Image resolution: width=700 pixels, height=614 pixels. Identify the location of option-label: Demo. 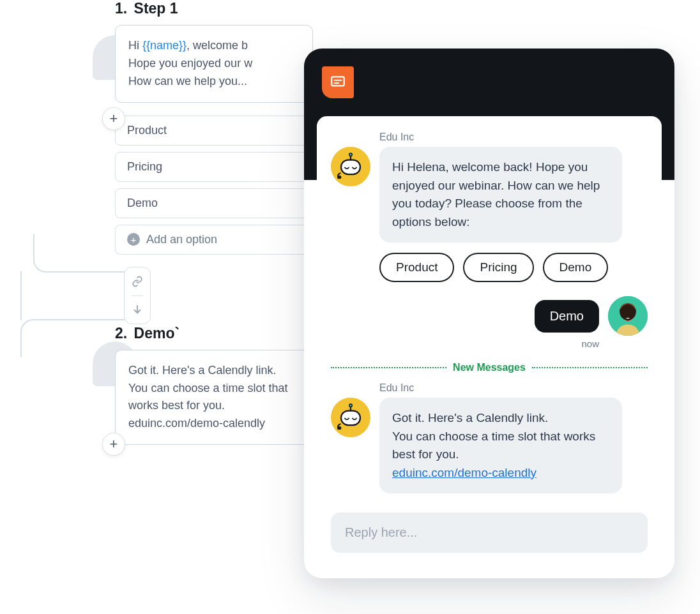
(142, 203).